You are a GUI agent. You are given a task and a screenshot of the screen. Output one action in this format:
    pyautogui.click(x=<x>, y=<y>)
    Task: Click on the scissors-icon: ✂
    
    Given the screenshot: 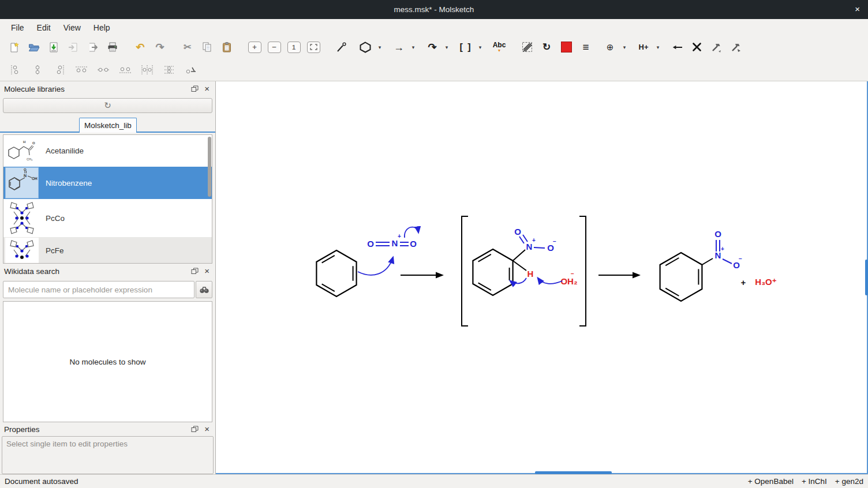 What is the action you would take?
    pyautogui.click(x=187, y=47)
    